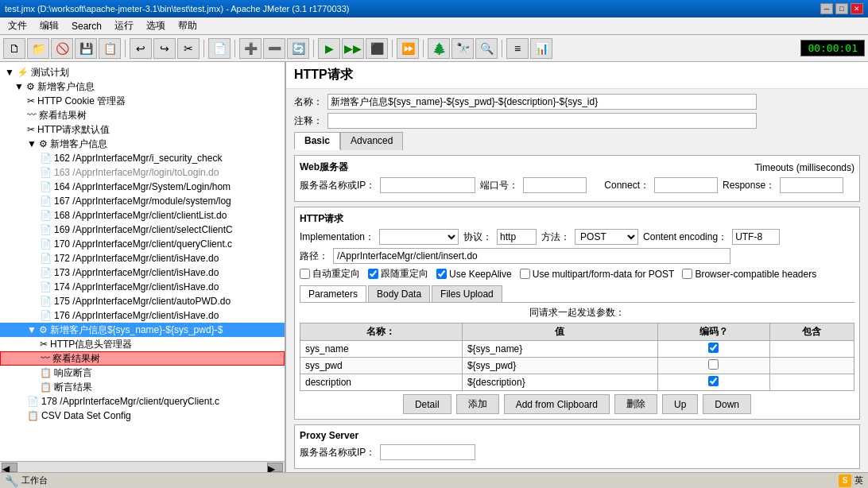 This screenshot has width=868, height=488. Describe the element at coordinates (142, 130) in the screenshot. I see `tree-item-default: ✂ HTTP请求默认值` at that location.